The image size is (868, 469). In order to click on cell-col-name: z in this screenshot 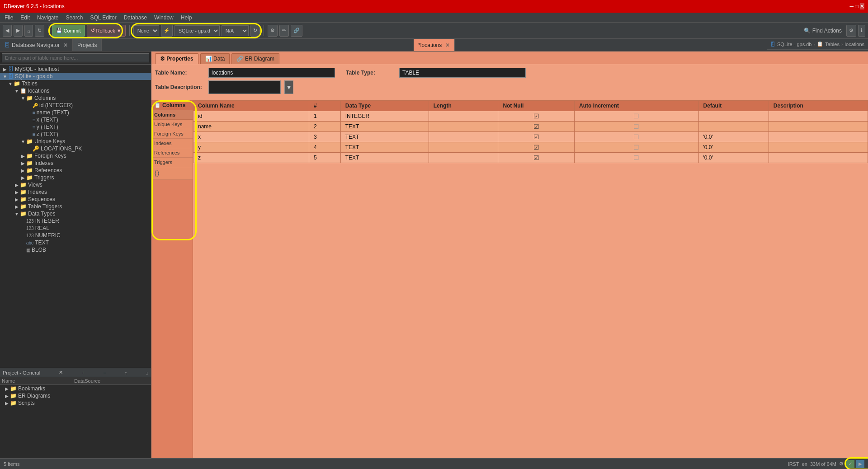, I will do `click(251, 158)`.